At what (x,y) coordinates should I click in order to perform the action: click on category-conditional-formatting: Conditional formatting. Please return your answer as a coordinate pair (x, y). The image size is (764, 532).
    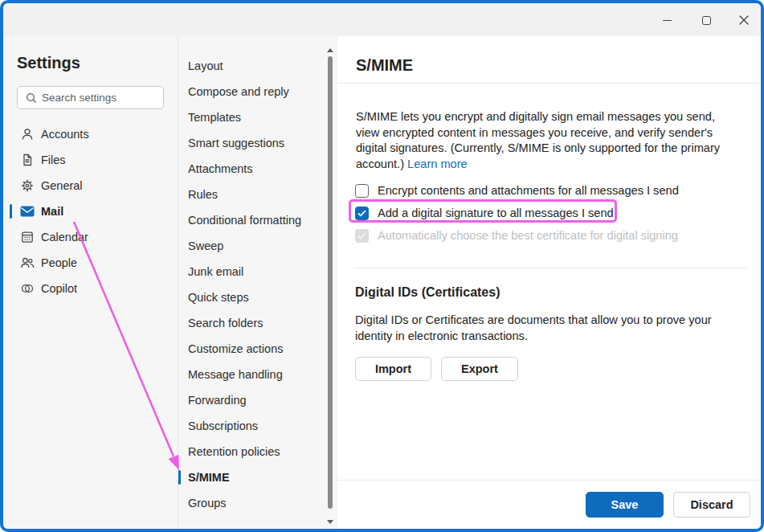
    Looking at the image, I should click on (258, 220).